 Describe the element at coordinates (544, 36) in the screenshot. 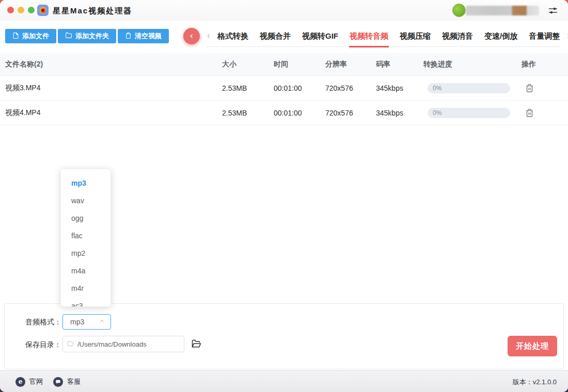

I see `tab-volume-adjust: 音量调整` at that location.